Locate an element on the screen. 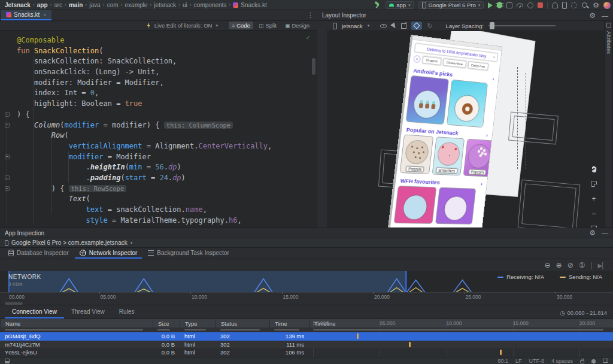  breadcrumb-item: jetsnack is located at coordinates (165, 5).